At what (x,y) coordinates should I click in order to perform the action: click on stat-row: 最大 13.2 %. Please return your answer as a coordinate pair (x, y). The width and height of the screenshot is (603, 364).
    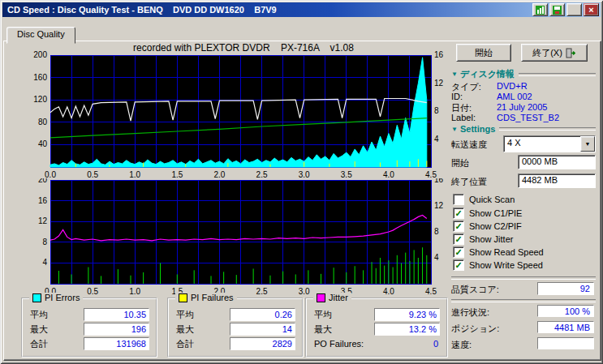
    Looking at the image, I should click on (377, 329).